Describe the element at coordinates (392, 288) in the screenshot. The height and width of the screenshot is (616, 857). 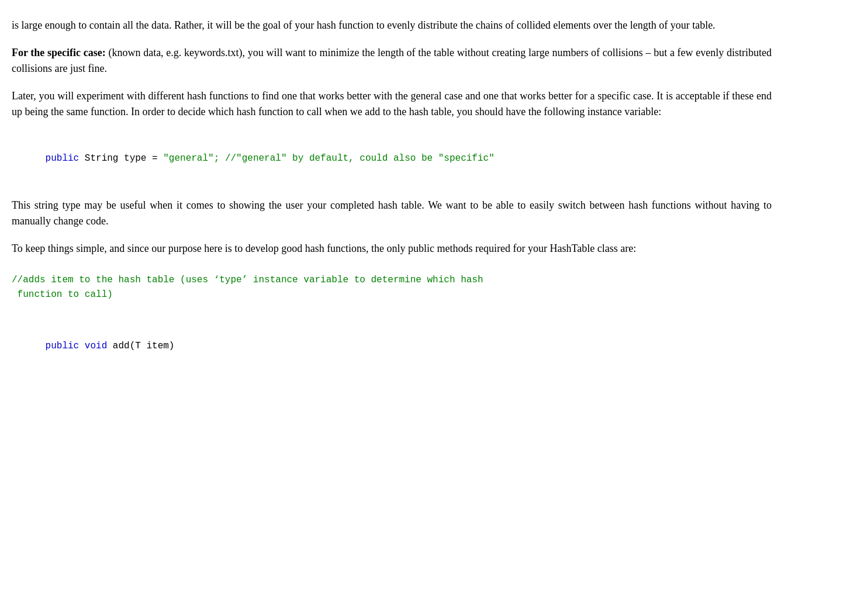
I see `code-block-2: //adds item to the hash table (uses ‘typ…` at that location.